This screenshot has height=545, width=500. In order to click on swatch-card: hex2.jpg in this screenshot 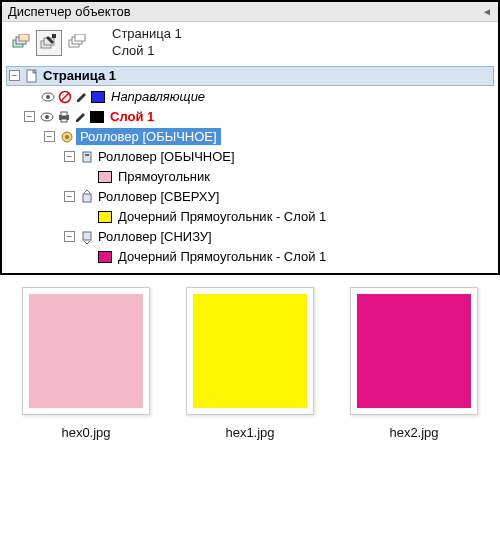, I will do `click(414, 364)`.